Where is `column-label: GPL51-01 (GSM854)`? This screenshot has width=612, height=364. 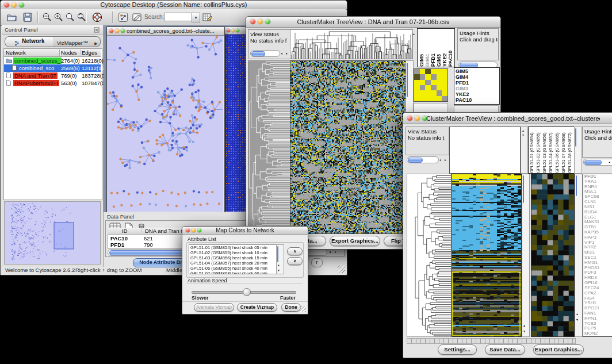 column-label: GPL51-01 (GSM854) is located at coordinates (533, 150).